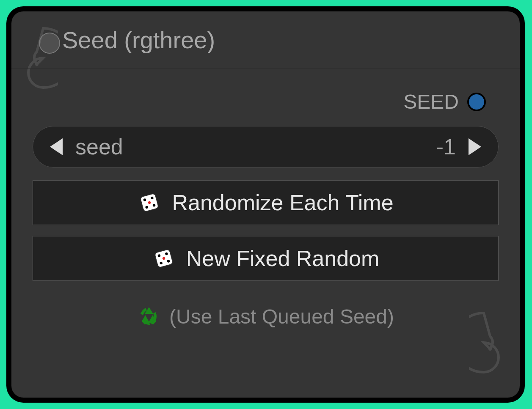 The width and height of the screenshot is (532, 409). I want to click on new-fixed-random-button: New Fixed Random, so click(266, 258).